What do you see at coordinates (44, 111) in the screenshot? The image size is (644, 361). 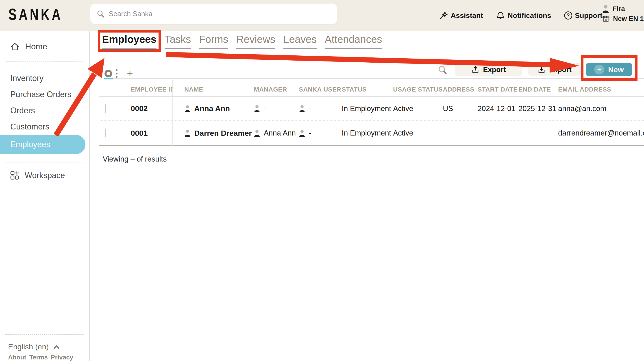 I see `sidebar-item-orders: Orders` at bounding box center [44, 111].